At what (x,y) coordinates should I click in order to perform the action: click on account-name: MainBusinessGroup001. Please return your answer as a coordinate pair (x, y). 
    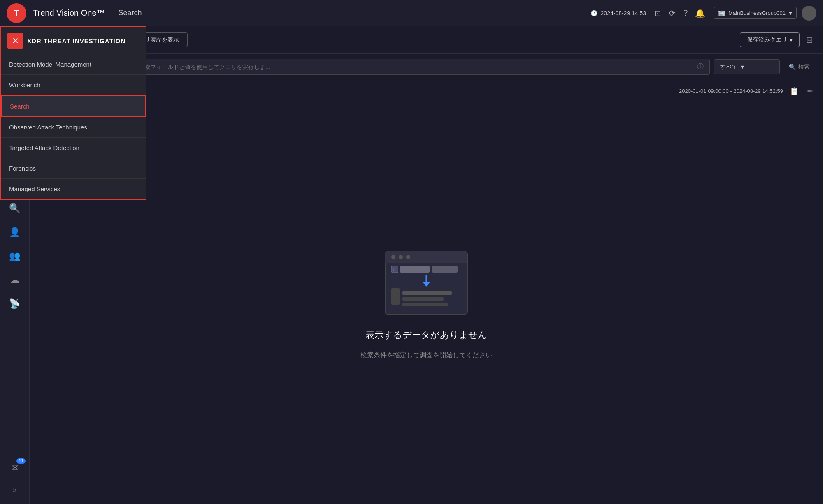
    Looking at the image, I should click on (757, 13).